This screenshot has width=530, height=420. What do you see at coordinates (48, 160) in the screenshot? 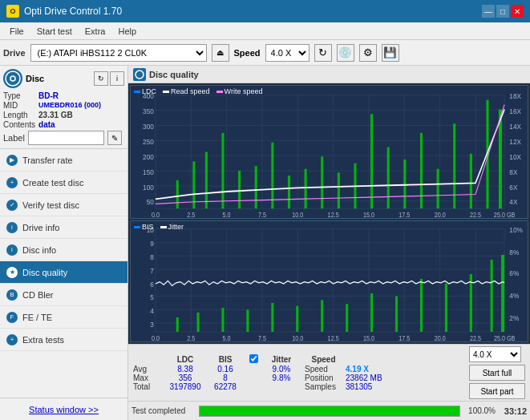
I see `transfer-rate-label: Transfer rate` at bounding box center [48, 160].